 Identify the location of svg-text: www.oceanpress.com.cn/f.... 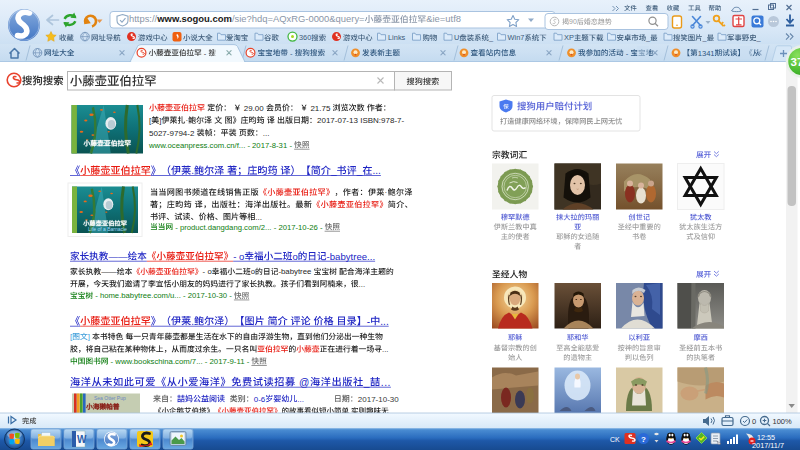
(196, 146).